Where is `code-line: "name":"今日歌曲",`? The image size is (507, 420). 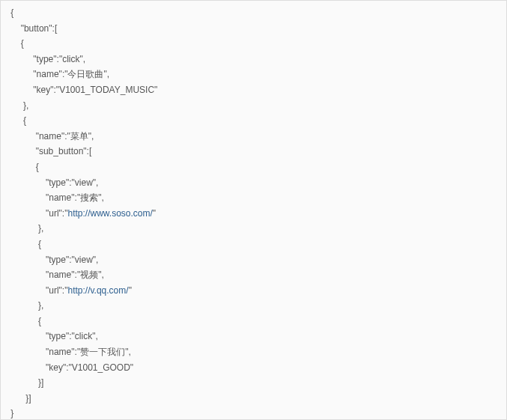
code-line: "name":"今日歌曲", is located at coordinates (58, 74).